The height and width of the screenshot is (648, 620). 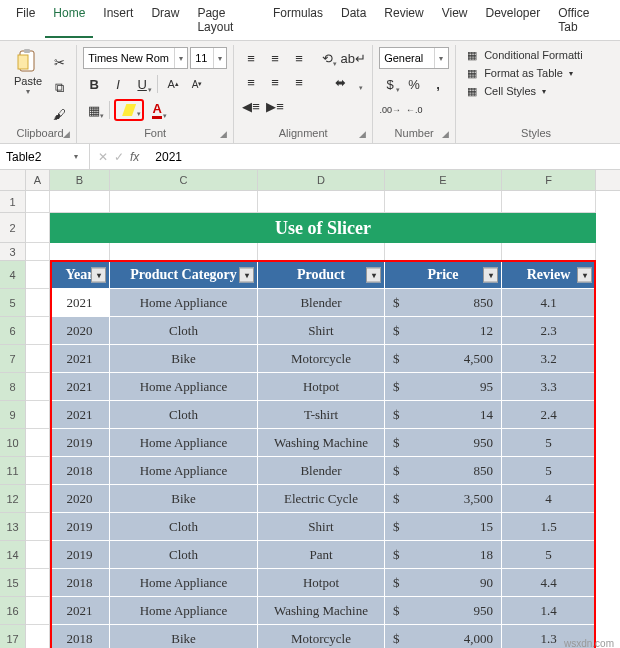 What do you see at coordinates (184, 359) in the screenshot?
I see `table-cell: Bike` at bounding box center [184, 359].